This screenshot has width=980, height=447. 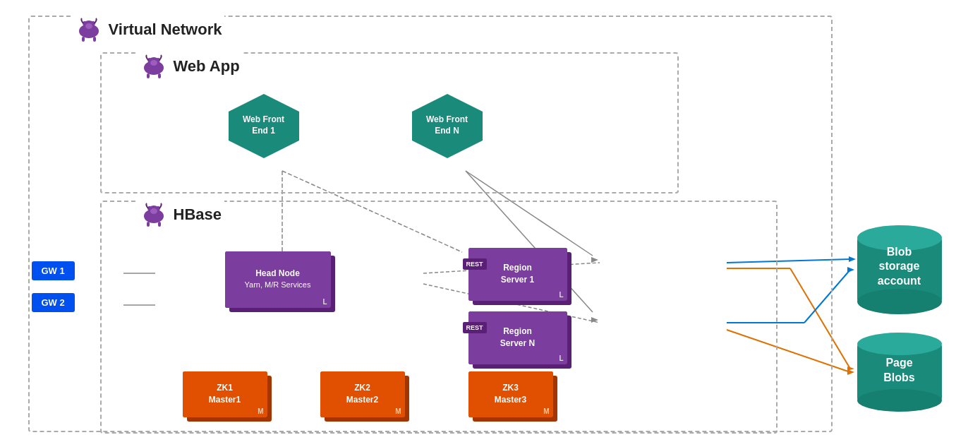 What do you see at coordinates (546, 411) in the screenshot?
I see `zk3-badge: M` at bounding box center [546, 411].